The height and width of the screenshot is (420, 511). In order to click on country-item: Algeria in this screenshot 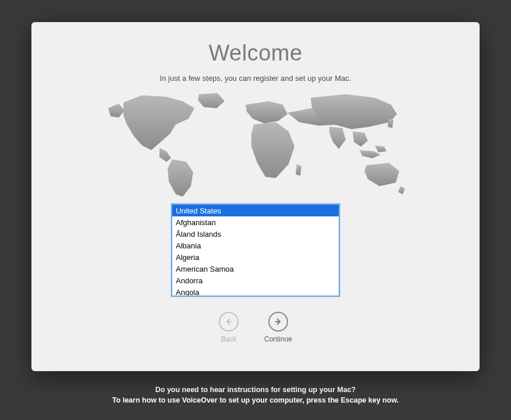, I will do `click(256, 257)`.